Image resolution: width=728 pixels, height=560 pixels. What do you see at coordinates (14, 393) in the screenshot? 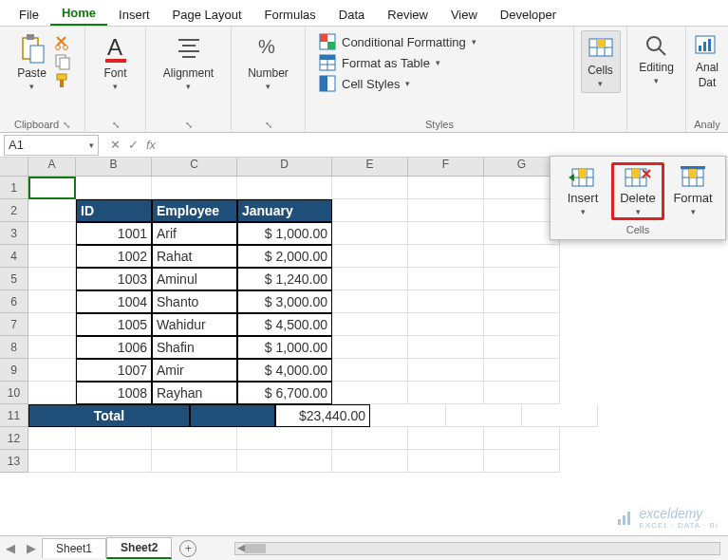
I see `row-header: 10` at bounding box center [14, 393].